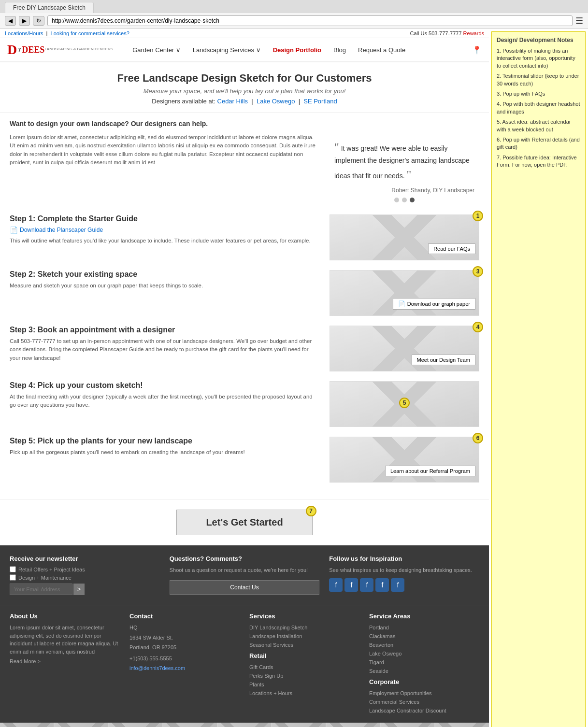 Image resolution: width=588 pixels, height=727 pixels. Describe the element at coordinates (244, 575) in the screenshot. I see `footer-main: Receive our newsletter Retail Offers + P…` at that location.